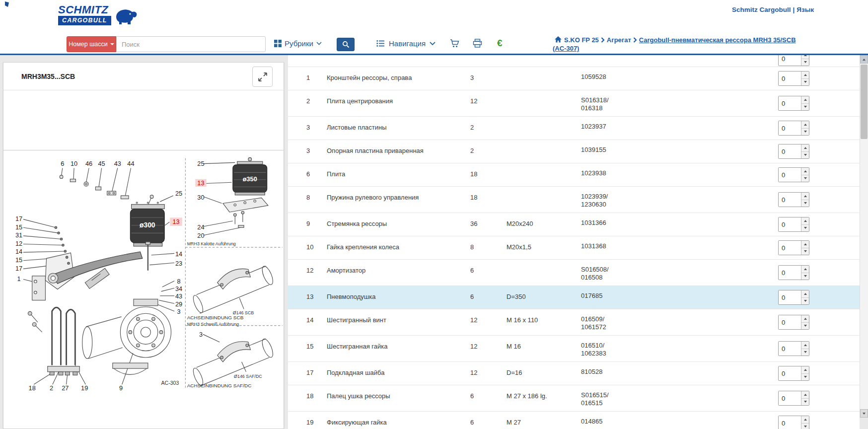  Describe the element at coordinates (319, 44) in the screenshot. I see `chevron-down-icon` at that location.